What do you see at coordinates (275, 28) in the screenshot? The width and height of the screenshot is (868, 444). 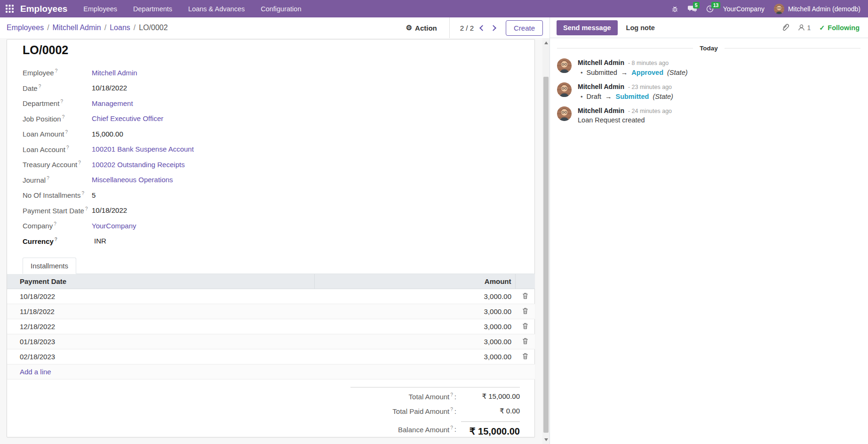 I see `control-panel: Employees / Mitchell Admin / Loans / LO/…` at bounding box center [275, 28].